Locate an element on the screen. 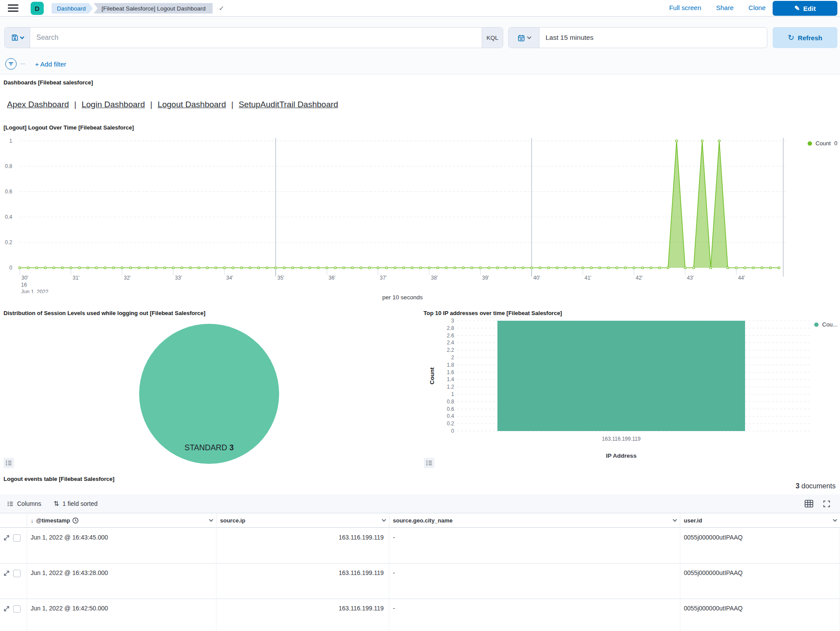 This screenshot has height=631, width=840. breadcrumb: Dashboard [Filebeat Salesforce] Logout D… is located at coordinates (138, 8).